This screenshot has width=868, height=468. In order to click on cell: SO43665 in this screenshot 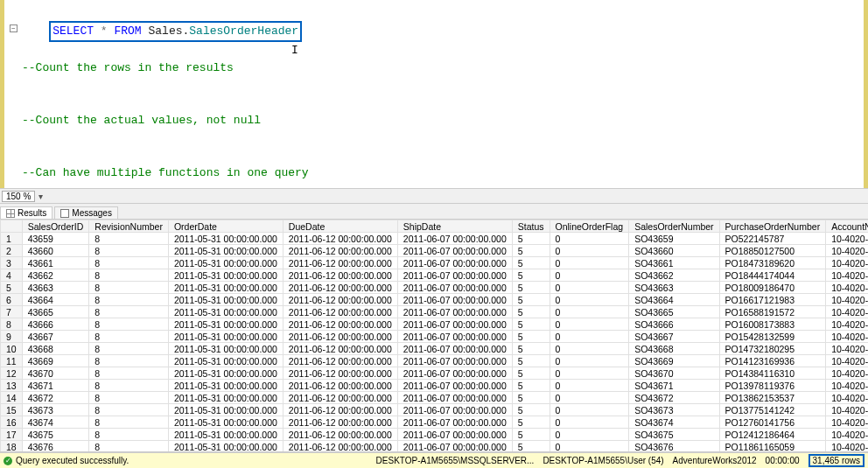, I will do `click(674, 312)`.